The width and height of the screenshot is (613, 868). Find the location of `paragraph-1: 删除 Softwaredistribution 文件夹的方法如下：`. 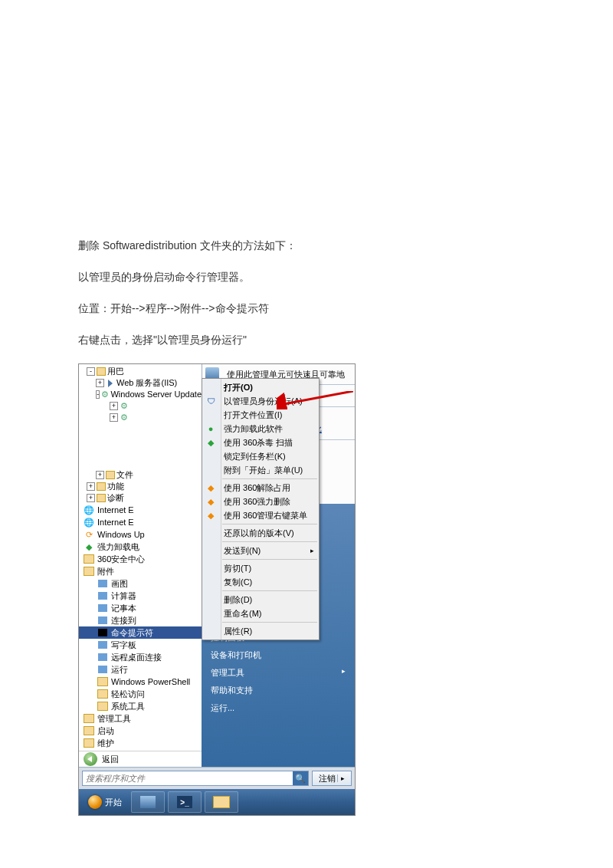

paragraph-1: 删除 Softwaredistribution 文件夹的方法如下： is located at coordinates (306, 245).